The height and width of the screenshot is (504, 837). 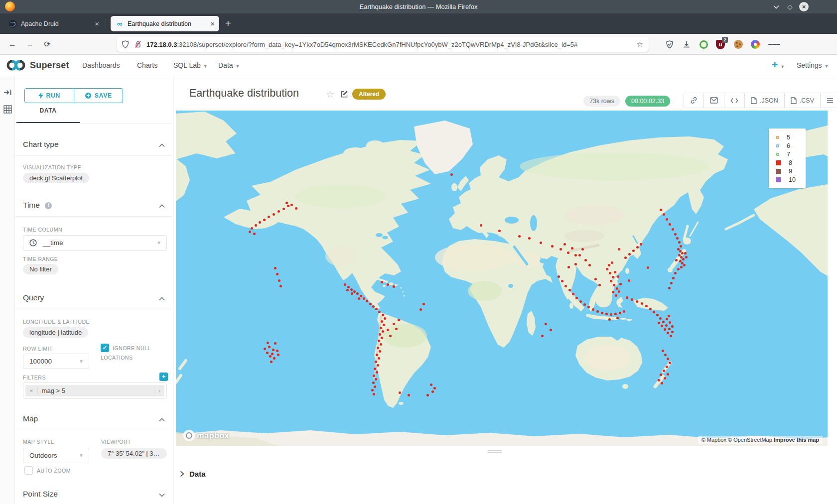 What do you see at coordinates (778, 65) in the screenshot?
I see `nav-add-button: +▼` at bounding box center [778, 65].